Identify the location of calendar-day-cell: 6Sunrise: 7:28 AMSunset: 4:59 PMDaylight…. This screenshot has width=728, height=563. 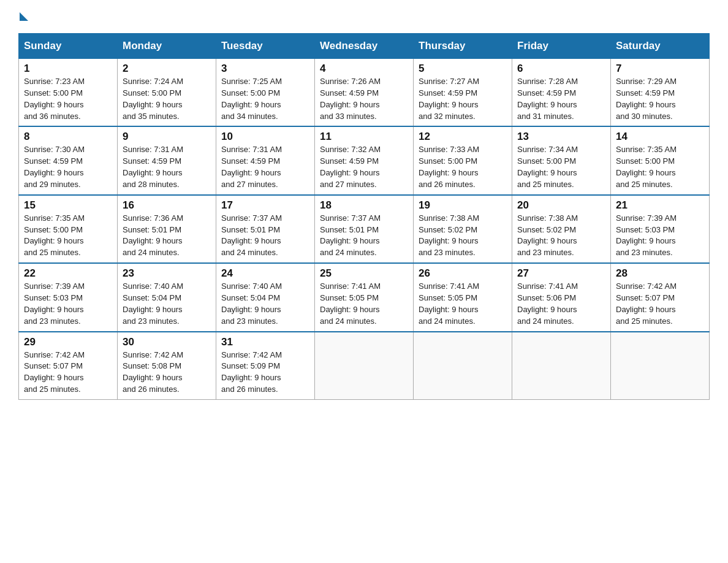
(561, 93).